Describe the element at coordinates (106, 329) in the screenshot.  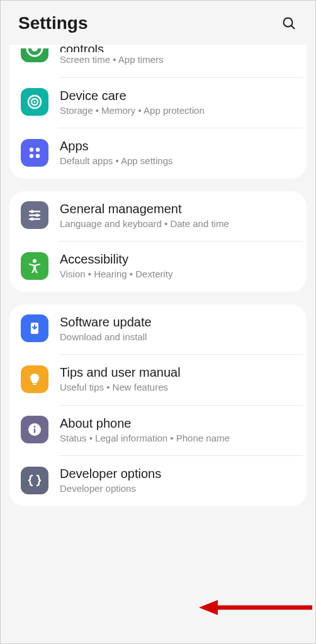
I see `row-text: Software update Download and install` at that location.